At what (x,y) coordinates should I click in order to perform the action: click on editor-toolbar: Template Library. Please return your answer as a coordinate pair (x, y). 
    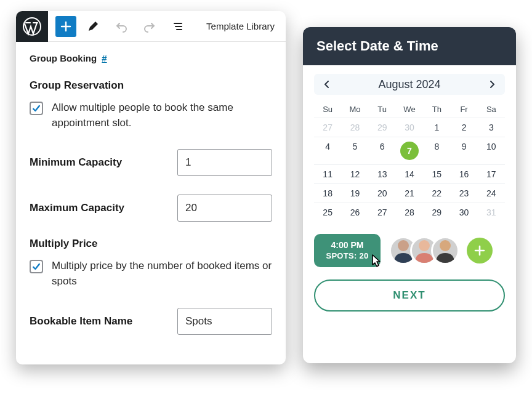
    Looking at the image, I should click on (151, 26).